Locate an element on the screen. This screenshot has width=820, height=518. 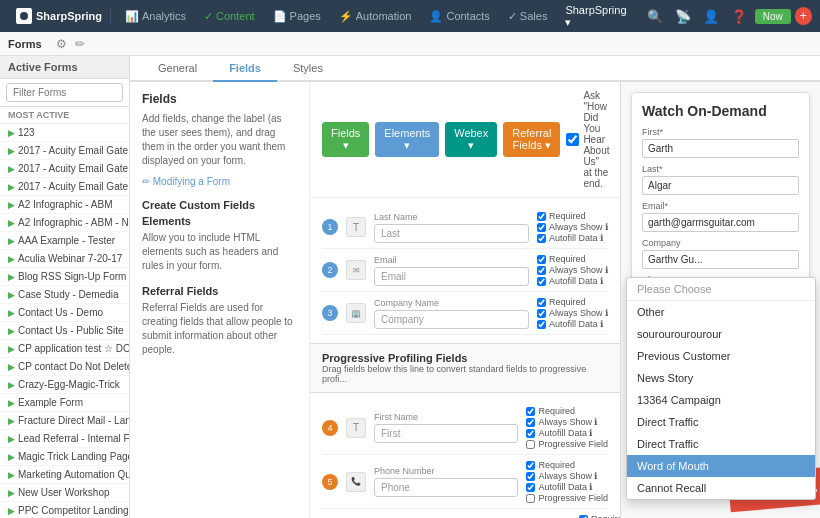
dropdown-item-news-story: News Story is located at coordinates (721, 378).